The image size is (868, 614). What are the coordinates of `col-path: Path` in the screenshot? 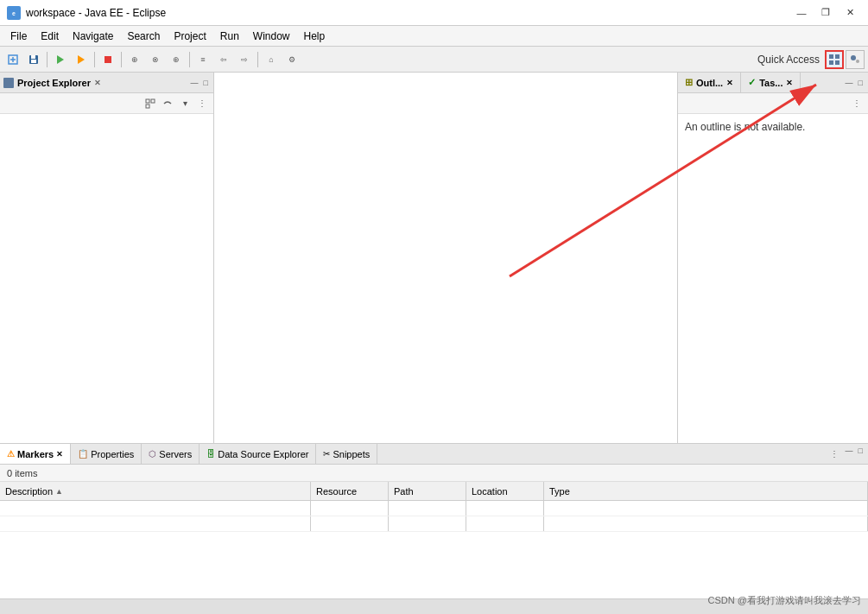 It's located at (428, 491).